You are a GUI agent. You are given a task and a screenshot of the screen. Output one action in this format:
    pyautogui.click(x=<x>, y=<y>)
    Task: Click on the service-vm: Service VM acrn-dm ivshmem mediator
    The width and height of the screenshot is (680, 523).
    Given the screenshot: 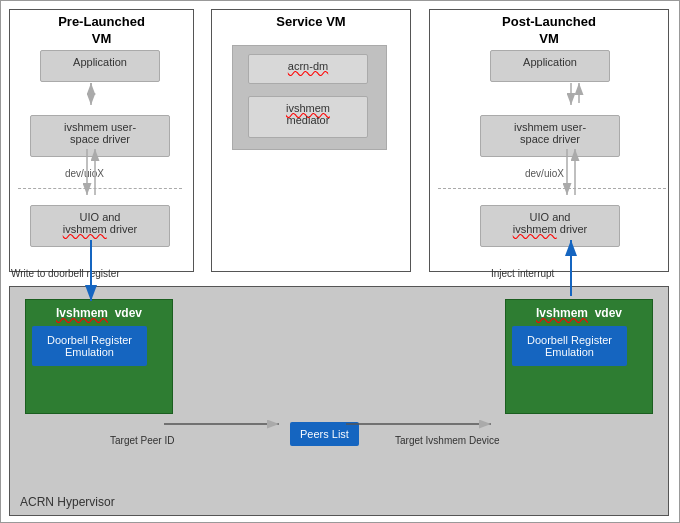 What is the action you would take?
    pyautogui.click(x=311, y=140)
    